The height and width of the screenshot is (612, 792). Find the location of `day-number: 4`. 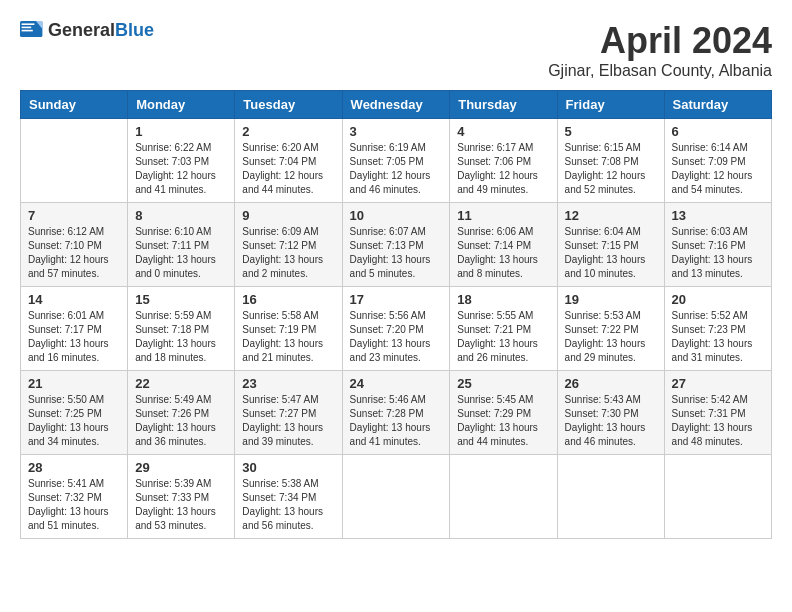

day-number: 4 is located at coordinates (503, 132).